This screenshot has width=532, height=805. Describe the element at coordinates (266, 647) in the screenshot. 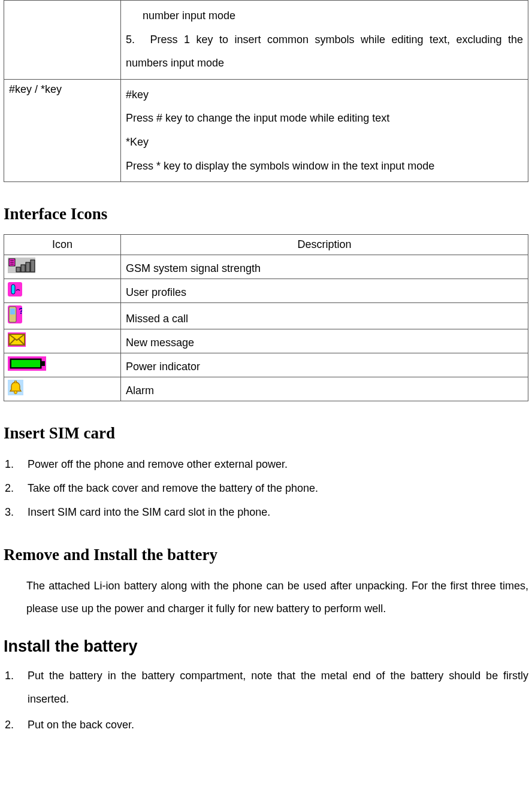

I see `heading-install-battery: Install the battery` at that location.